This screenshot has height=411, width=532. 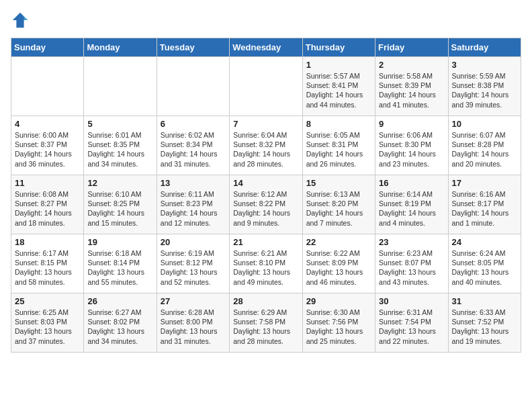 I want to click on day-number: 14, so click(x=266, y=183).